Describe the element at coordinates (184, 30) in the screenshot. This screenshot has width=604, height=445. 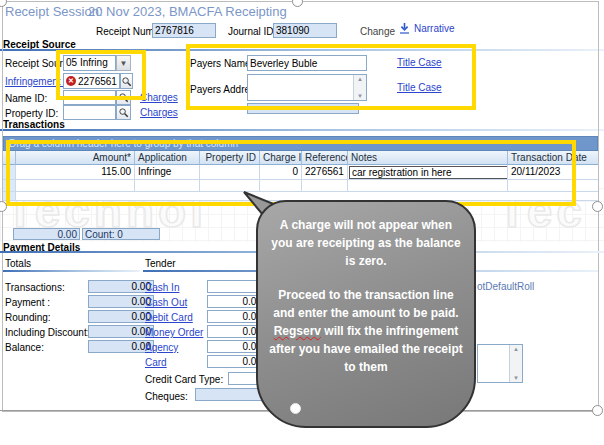
I see `receipt-number-field` at that location.